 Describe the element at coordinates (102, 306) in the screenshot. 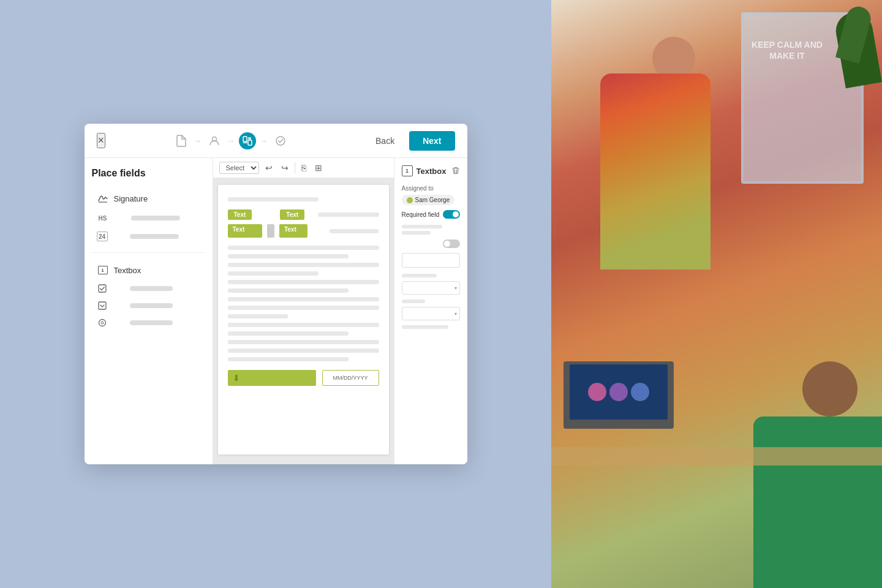

I see `dropdown-icon` at that location.